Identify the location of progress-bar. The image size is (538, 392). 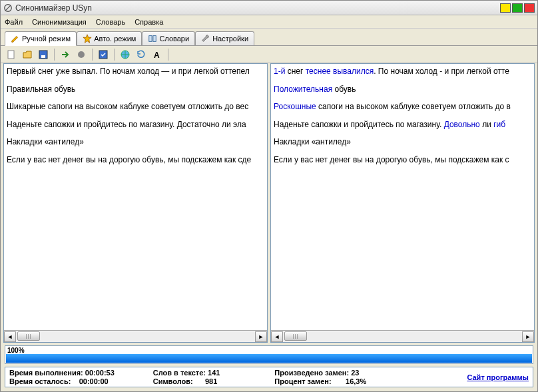
(269, 358).